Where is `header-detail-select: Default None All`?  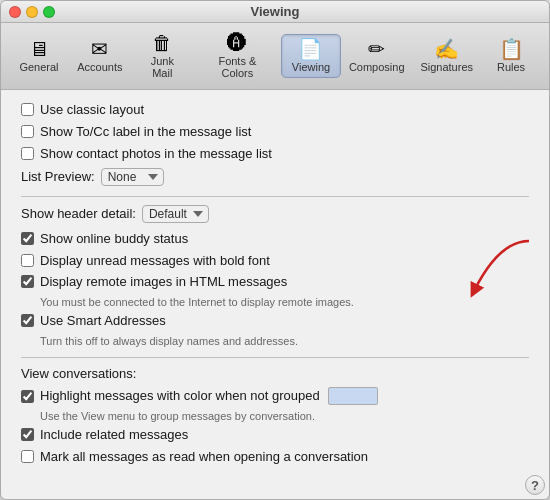
header-detail-select: Default None All is located at coordinates (176, 214).